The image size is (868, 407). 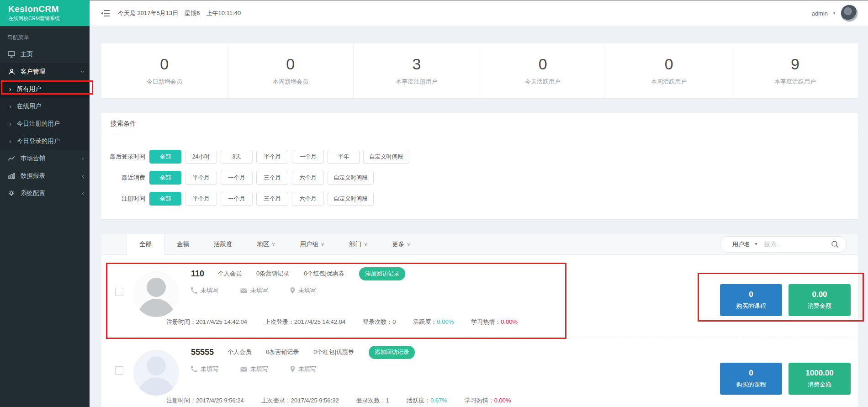 I want to click on tab-more: 更多 ∨, so click(x=401, y=244).